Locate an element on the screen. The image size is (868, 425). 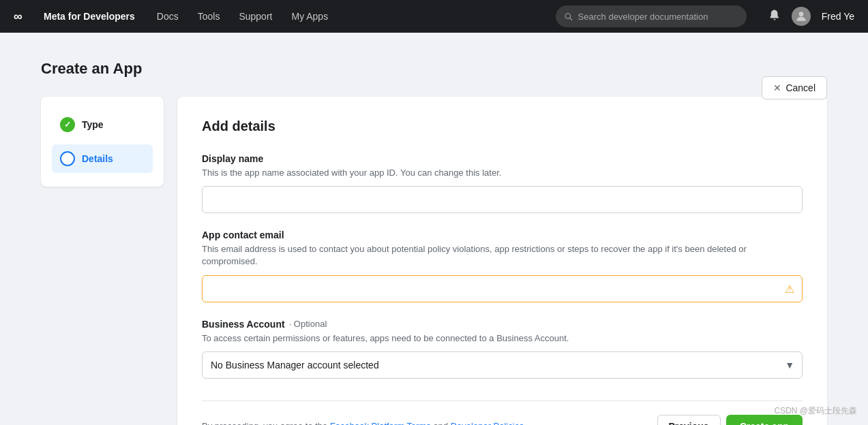
watermark: CSDN @爱码士段先森 is located at coordinates (815, 411).